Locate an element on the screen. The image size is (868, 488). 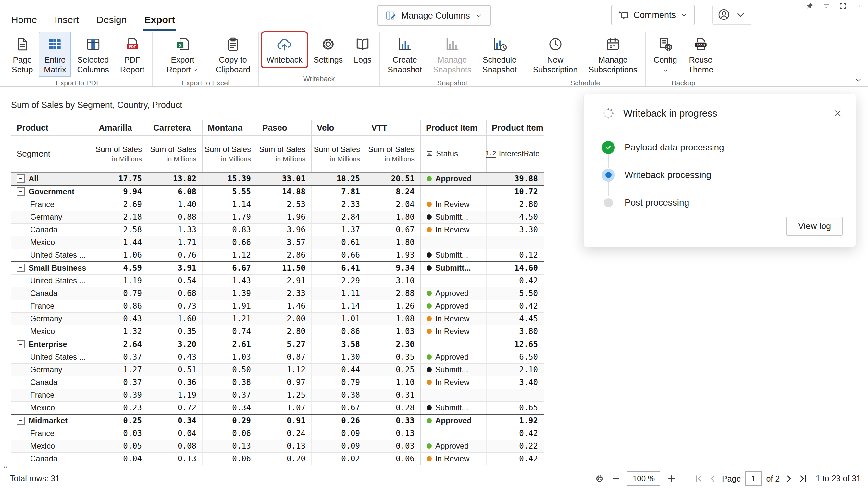
status-cell: In Review is located at coordinates (454, 204).